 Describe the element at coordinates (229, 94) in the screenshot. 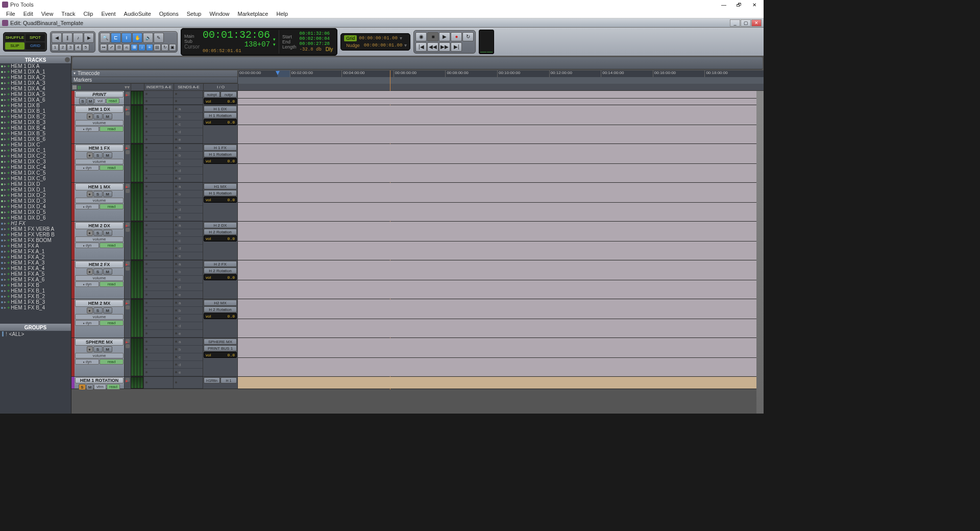

I see `output-selector: notpr` at that location.